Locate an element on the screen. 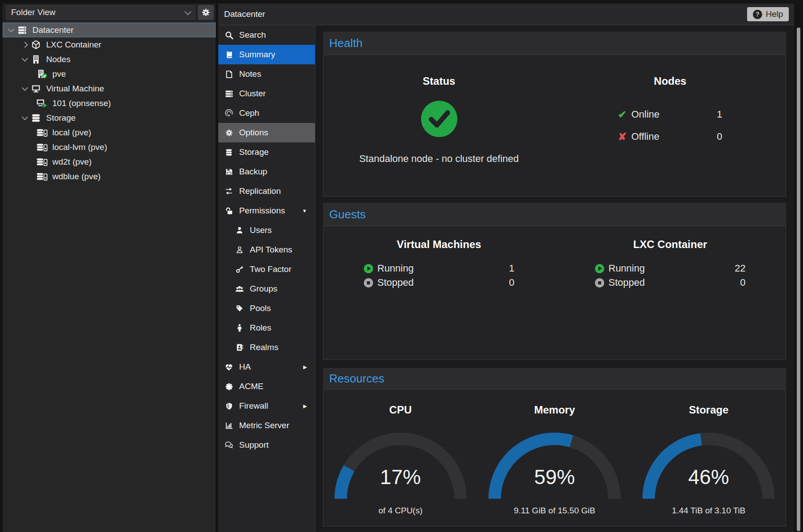  key-icon is located at coordinates (240, 269).